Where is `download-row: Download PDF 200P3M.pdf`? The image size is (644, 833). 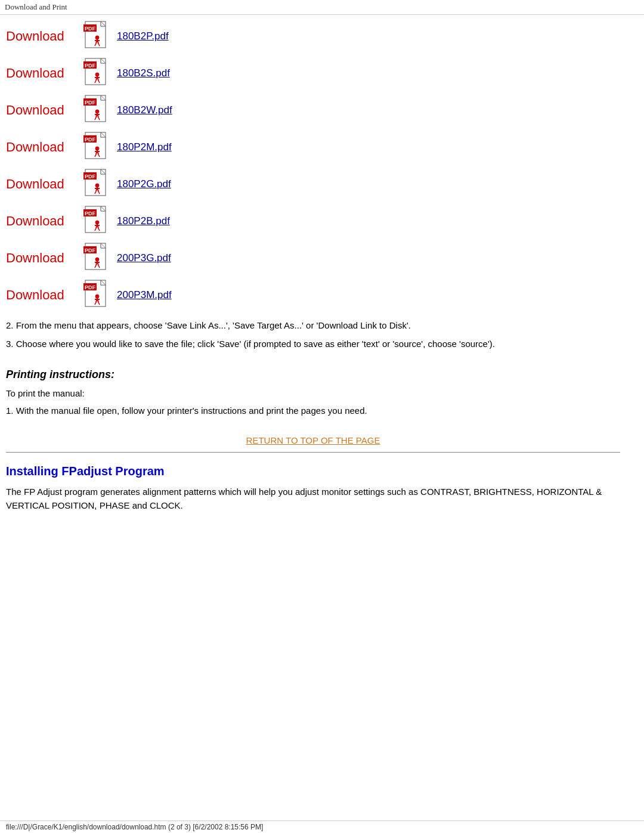 download-row: Download PDF 200P3M.pdf is located at coordinates (313, 295).